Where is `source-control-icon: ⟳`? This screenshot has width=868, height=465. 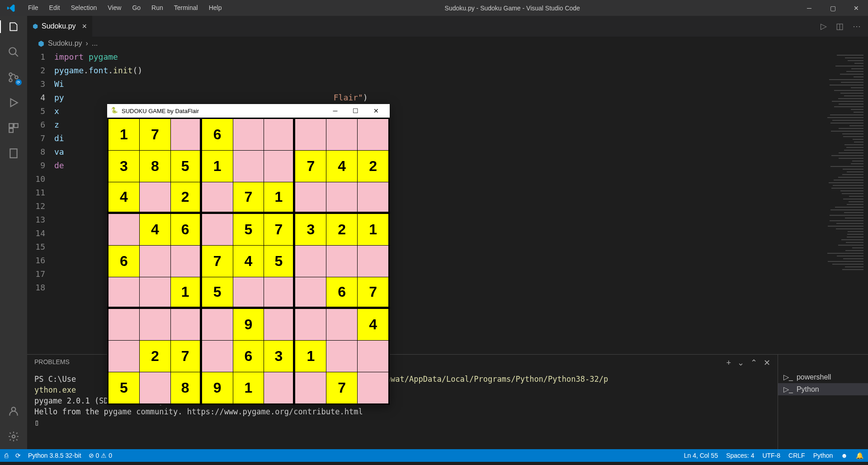
source-control-icon: ⟳ is located at coordinates (14, 77).